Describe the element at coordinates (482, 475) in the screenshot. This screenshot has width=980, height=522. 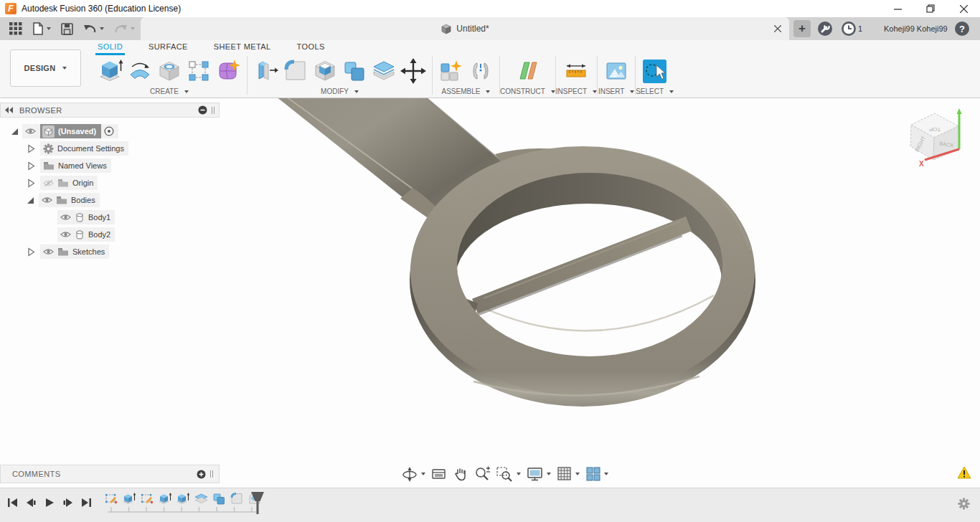
I see `zoom-button` at that location.